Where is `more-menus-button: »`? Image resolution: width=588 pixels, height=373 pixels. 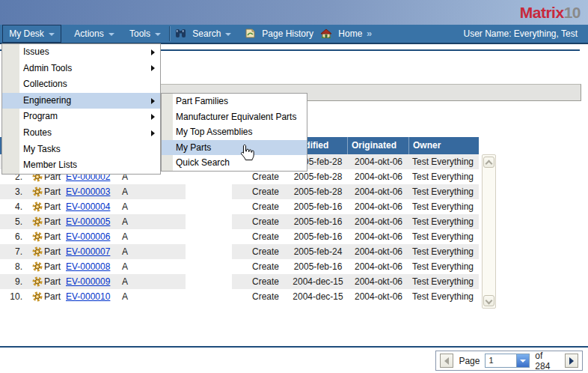
more-menus-button: » is located at coordinates (370, 34).